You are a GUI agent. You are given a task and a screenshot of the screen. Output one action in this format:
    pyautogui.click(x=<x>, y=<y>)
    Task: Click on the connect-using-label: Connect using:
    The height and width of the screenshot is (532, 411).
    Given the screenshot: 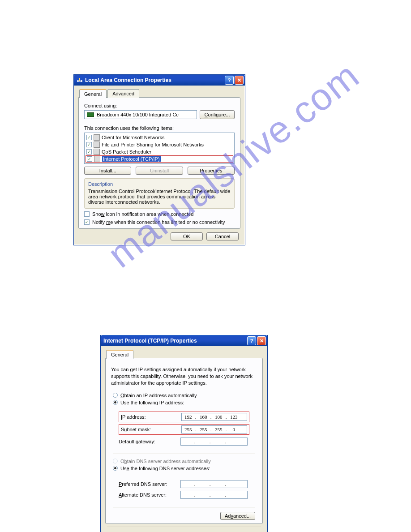 What is the action you would take?
    pyautogui.click(x=159, y=106)
    